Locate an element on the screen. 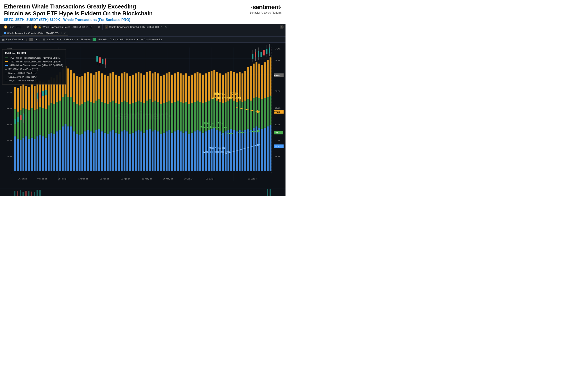 This screenshot has height=392, width=571. svg-text: 47.6K is located at coordinates (9, 125).